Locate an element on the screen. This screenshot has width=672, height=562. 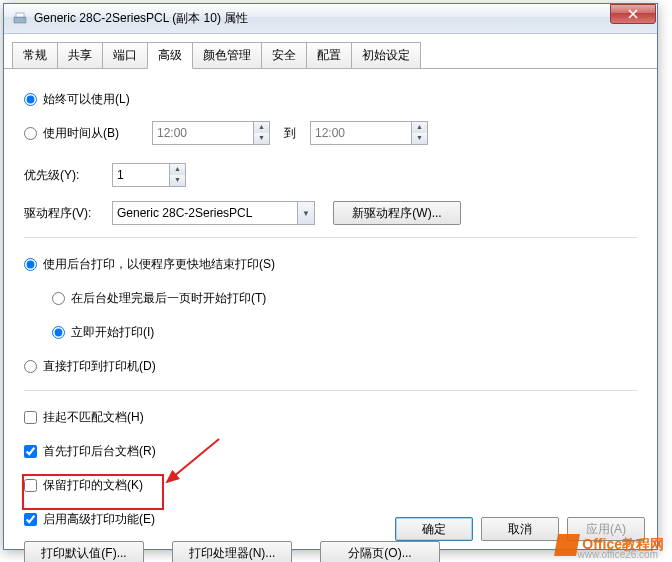
to-label: 到 is located at coordinates (290, 134).